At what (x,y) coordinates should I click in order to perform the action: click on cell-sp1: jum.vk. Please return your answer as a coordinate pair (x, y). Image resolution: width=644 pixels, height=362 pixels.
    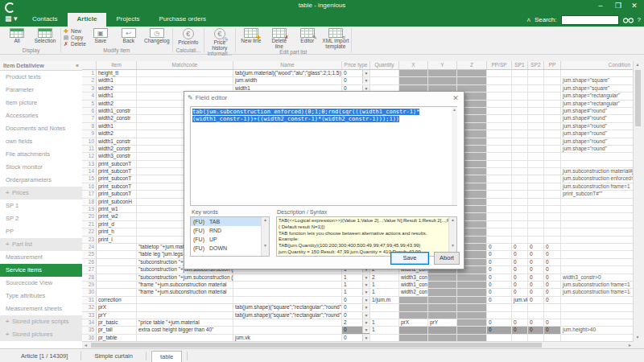
    Looking at the image, I should click on (520, 300).